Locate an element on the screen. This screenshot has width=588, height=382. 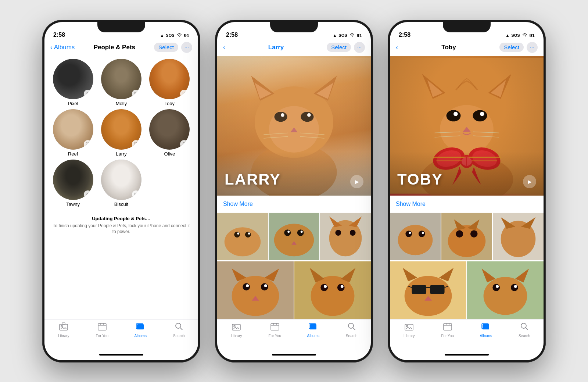
person-pixel: ♡ Pixel is located at coordinates (73, 82).